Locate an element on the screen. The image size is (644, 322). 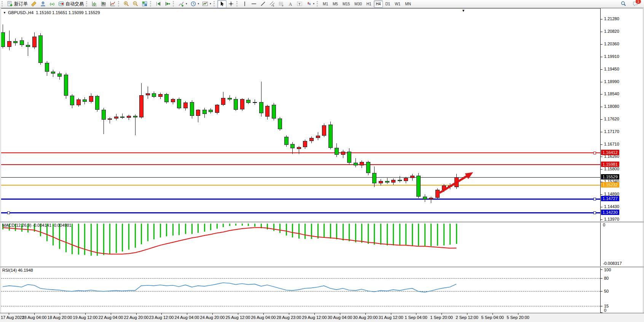
horizontal-line-1.15981 is located at coordinates (301, 165).